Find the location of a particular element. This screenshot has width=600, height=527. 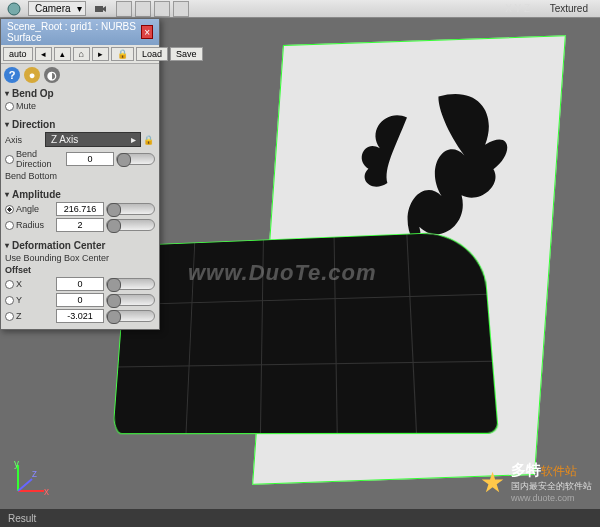

axis-select: Z Axis is located at coordinates (93, 140).